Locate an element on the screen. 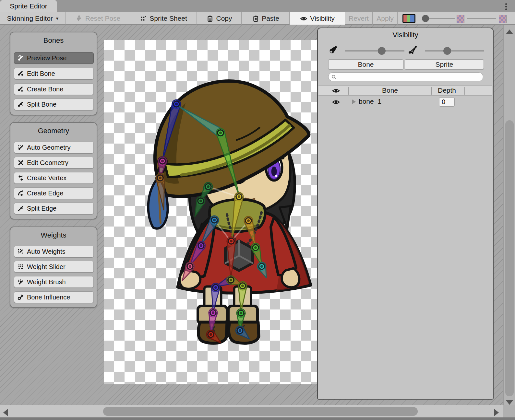  copy-button: Copy is located at coordinates (219, 18).